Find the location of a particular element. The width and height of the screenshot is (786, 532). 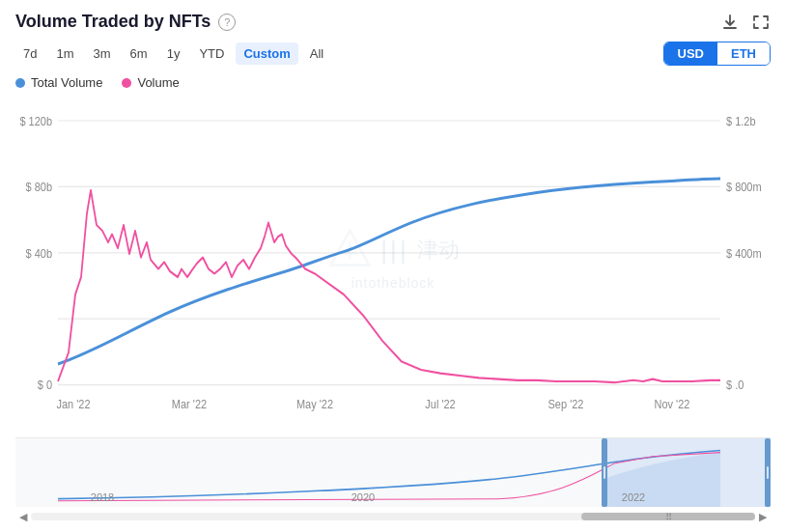

filter-all: All is located at coordinates (317, 54).